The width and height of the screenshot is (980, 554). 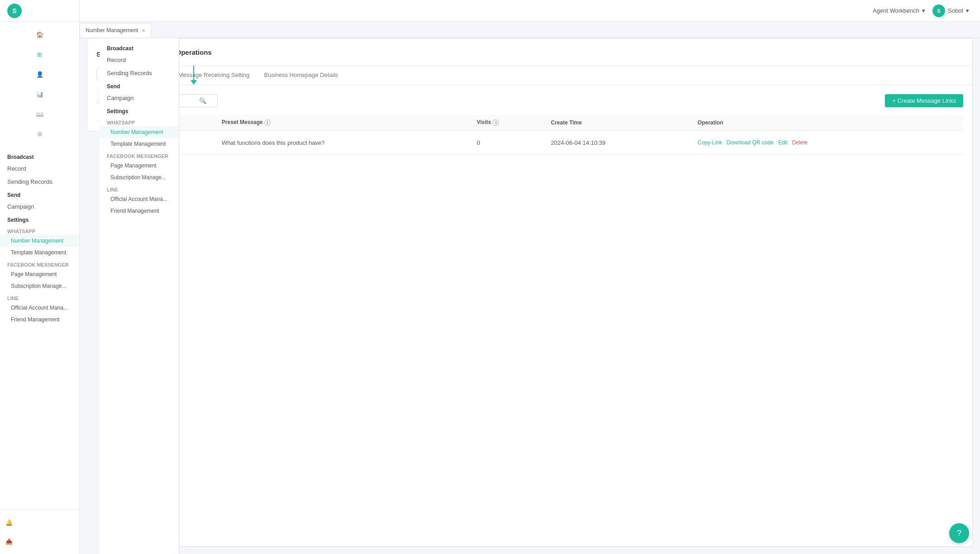 I want to click on secondary-nav-section-settings: Settings, so click(x=139, y=110).